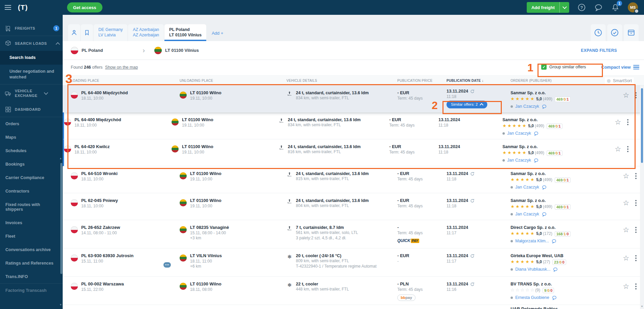 The height and width of the screenshot is (309, 644). I want to click on sidebar-scrollbar-thumb, so click(61, 218).